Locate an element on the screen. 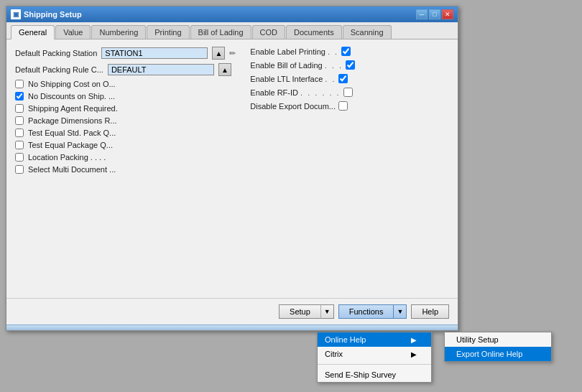 This screenshot has width=582, height=392. test-equal-pkg-row: Test Equal Package Q... is located at coordinates (125, 145).